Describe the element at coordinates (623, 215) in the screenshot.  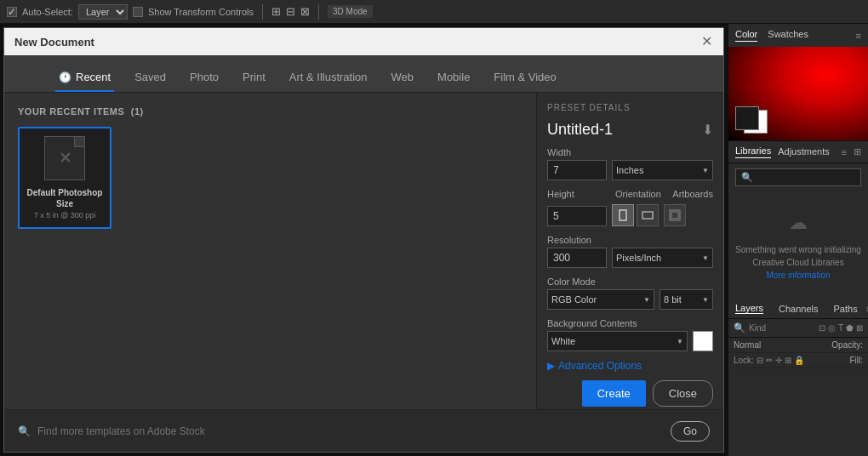
I see `portrait-button` at that location.